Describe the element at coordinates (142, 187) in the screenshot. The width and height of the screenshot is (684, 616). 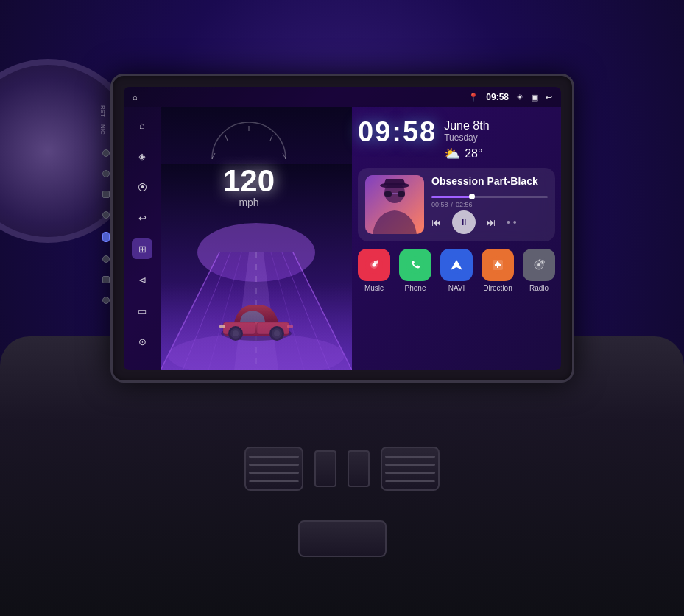
I see `sidebar-bluetooth-icon: ⦿` at that location.